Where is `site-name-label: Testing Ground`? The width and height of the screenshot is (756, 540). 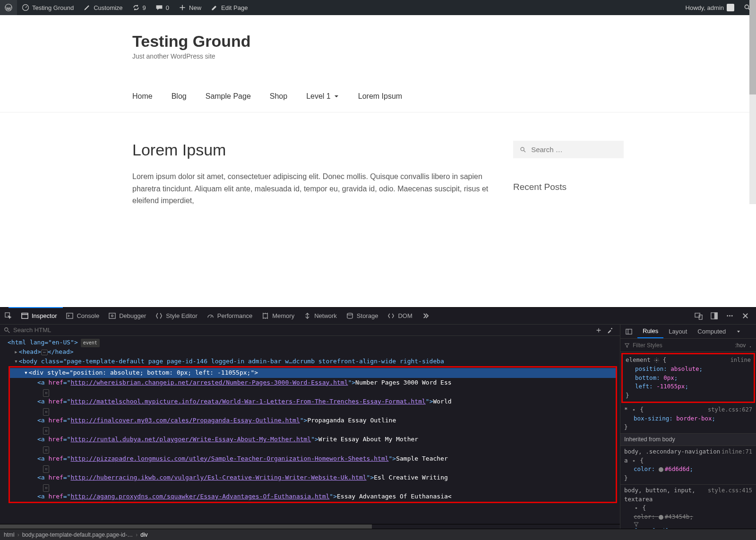 site-name-label: Testing Ground is located at coordinates (53, 8).